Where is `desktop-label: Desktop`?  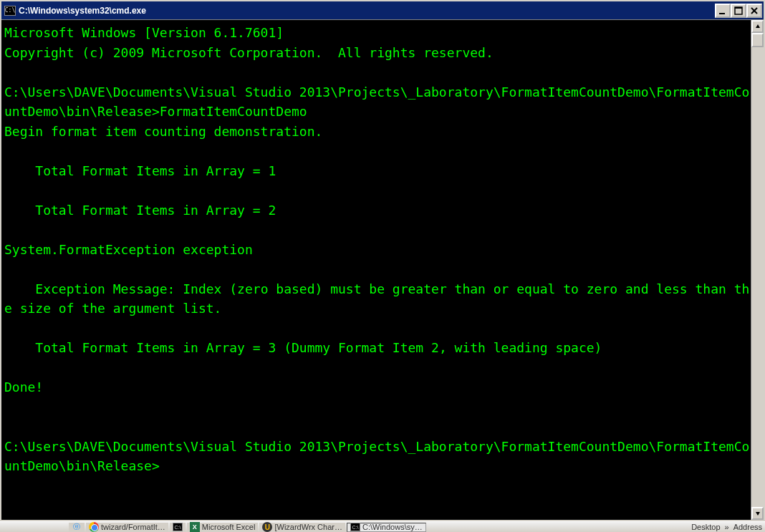
desktop-label: Desktop is located at coordinates (706, 527).